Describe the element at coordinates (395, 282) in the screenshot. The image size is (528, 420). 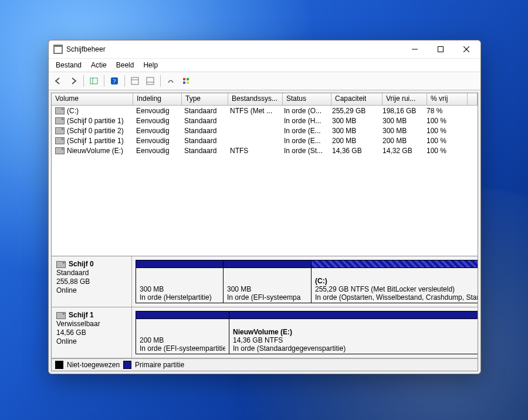
I see `partition: (C:)255,29 GB NTFS (Met BitLocker versle…` at that location.